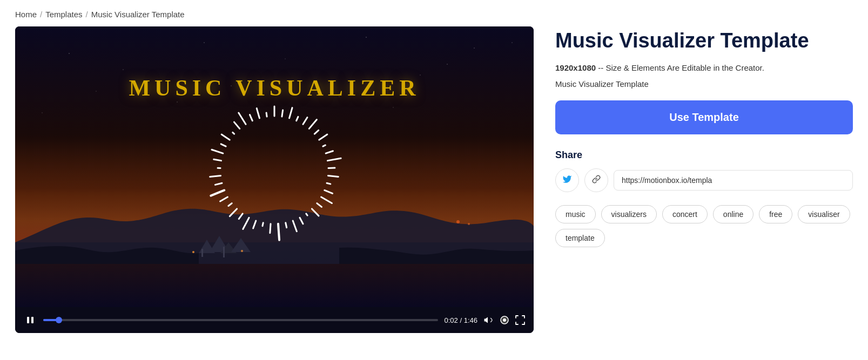 Image resolution: width=868 pixels, height=360 pixels. Describe the element at coordinates (51, 320) in the screenshot. I see `progress-fill` at that location.